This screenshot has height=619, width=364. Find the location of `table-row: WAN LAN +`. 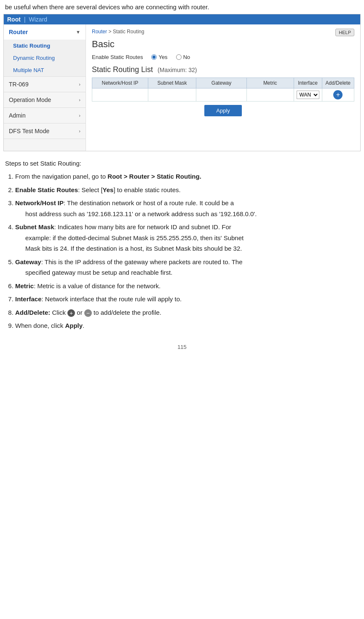

table-row: WAN LAN + is located at coordinates (223, 95).